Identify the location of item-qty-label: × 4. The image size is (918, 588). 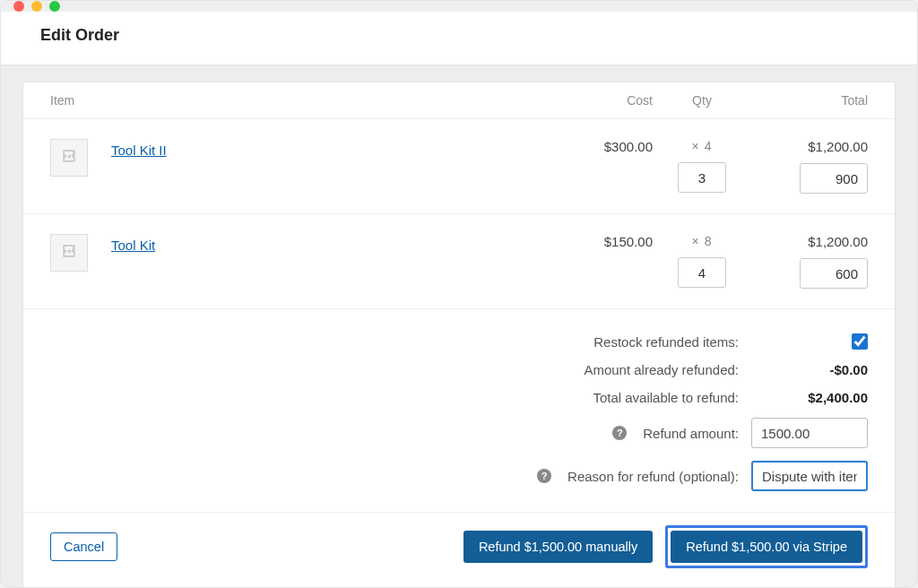
(703, 146).